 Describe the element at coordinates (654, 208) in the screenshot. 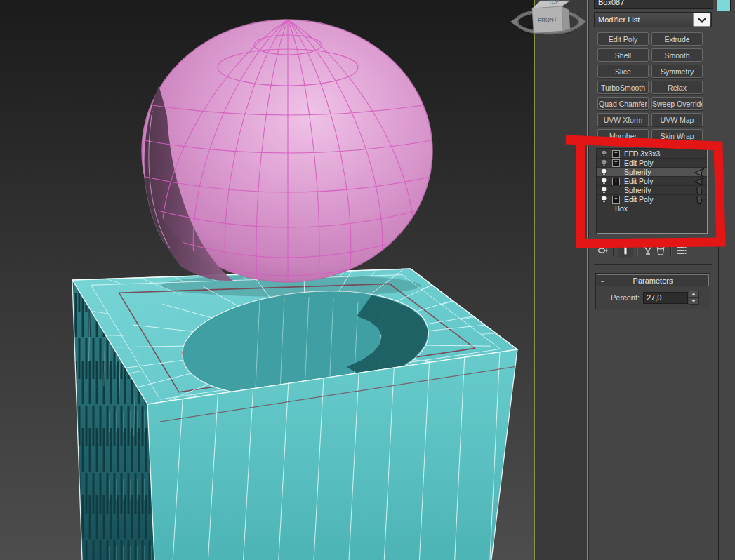

I see `stack-item-label: Box` at that location.